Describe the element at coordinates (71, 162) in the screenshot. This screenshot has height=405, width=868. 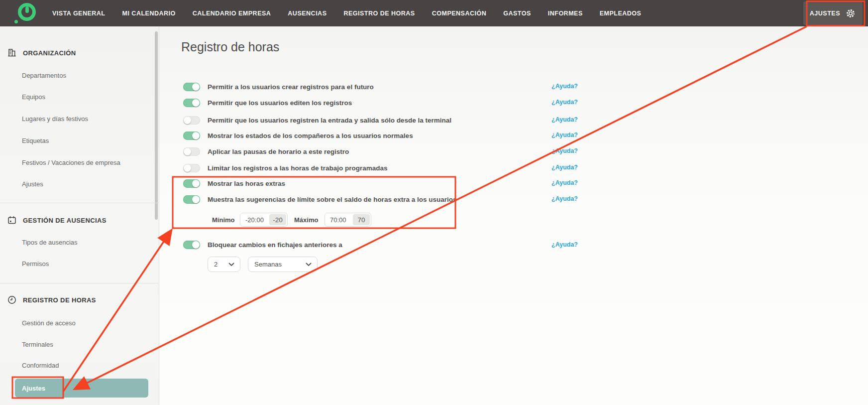
I see `sidebar-item-festivos-vacaciones: Festivos / Vacaciones de empresa` at that location.